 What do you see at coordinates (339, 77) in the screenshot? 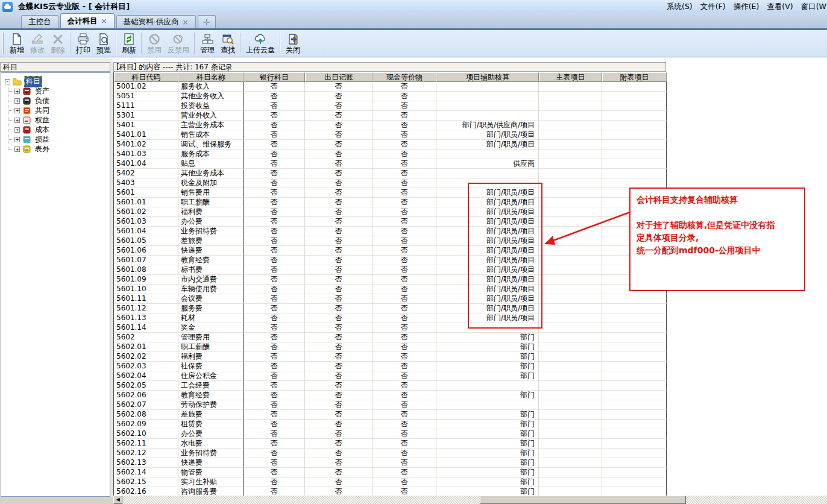
I see `column-header-3: 出日记账` at bounding box center [339, 77].